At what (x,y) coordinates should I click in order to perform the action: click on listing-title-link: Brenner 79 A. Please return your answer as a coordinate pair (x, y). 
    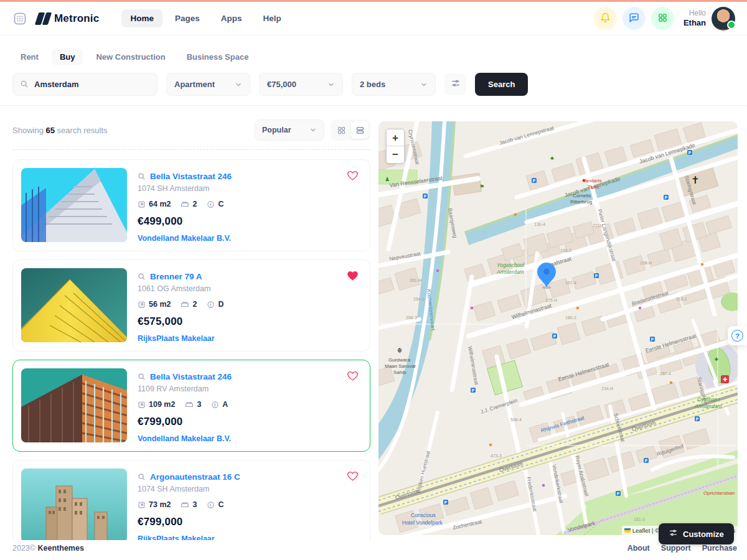
    Looking at the image, I should click on (176, 276).